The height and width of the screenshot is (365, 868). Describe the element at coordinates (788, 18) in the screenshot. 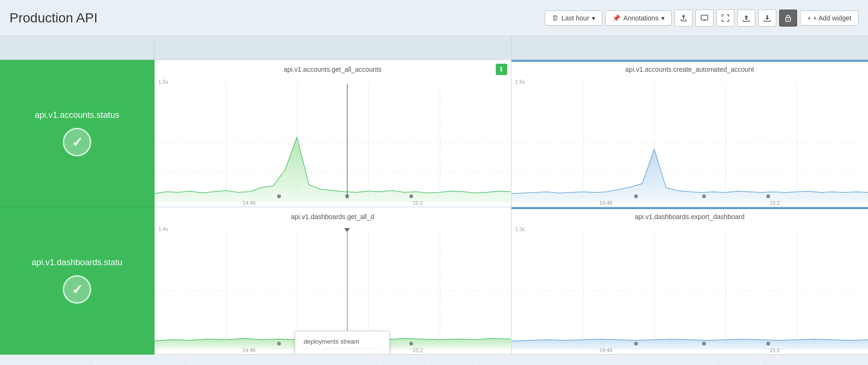

I see `lock-icon` at that location.